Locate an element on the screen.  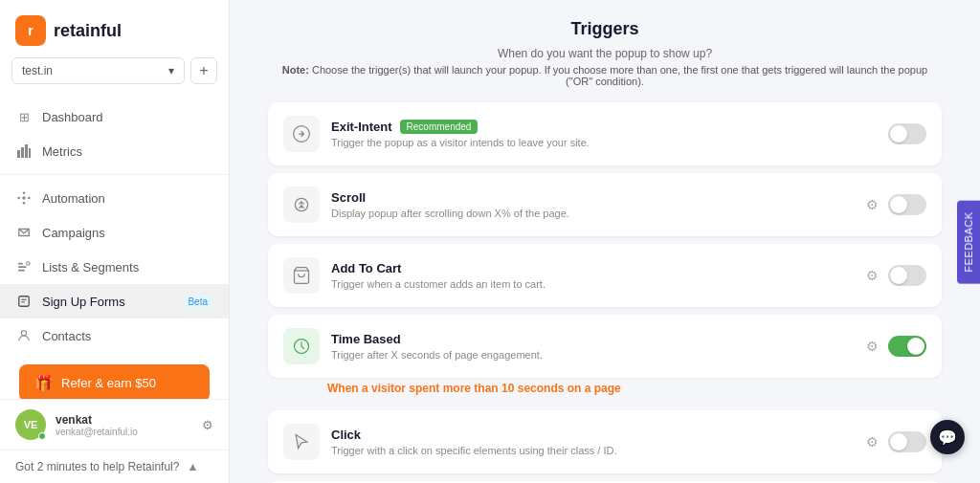
trigger-desc: Trigger with a click on specific element… is located at coordinates (593, 450).